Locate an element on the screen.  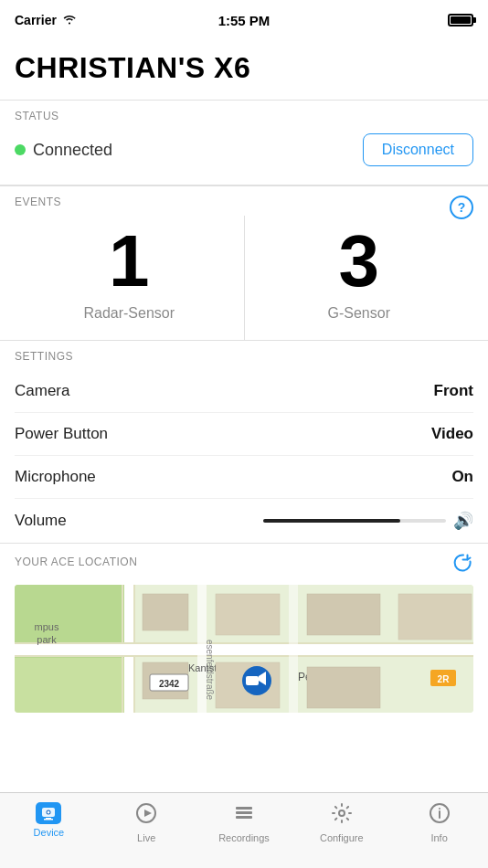
tab-info-label: Info is located at coordinates (439, 838).